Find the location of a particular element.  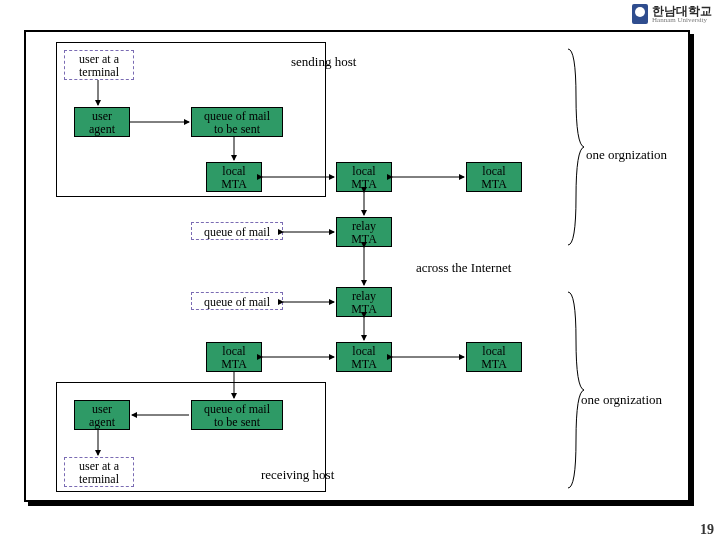

logo-text-en: Hannam University is located at coordinates (682, 20).